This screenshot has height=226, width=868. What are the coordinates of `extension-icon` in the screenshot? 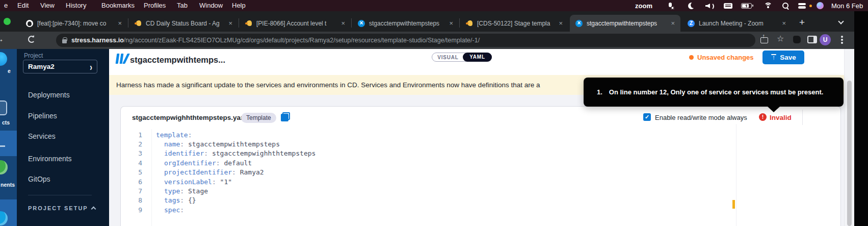 It's located at (797, 40).